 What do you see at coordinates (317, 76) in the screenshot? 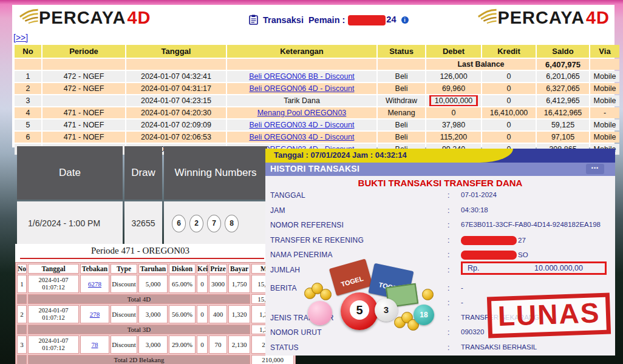
I see `table-row: 1 472 - NGEF 2024-01-07 04:32:41 Beli OR…` at bounding box center [317, 76].